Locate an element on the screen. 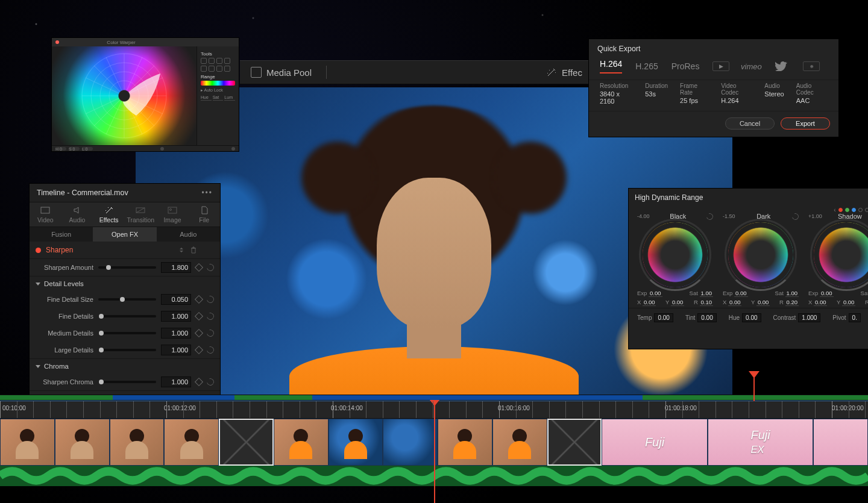 The image size is (868, 503). out-point-marker is located at coordinates (754, 387).